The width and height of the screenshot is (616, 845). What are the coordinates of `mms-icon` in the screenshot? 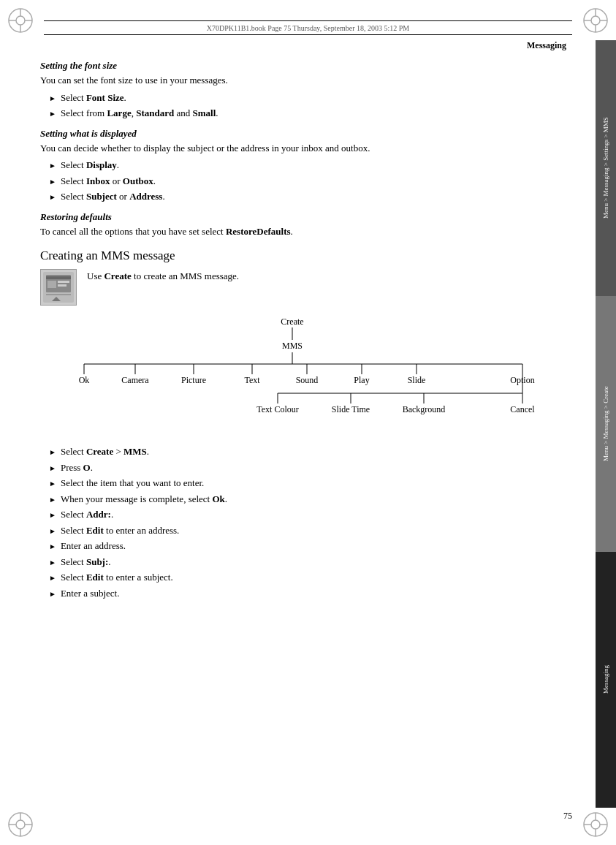 It's located at (58, 287).